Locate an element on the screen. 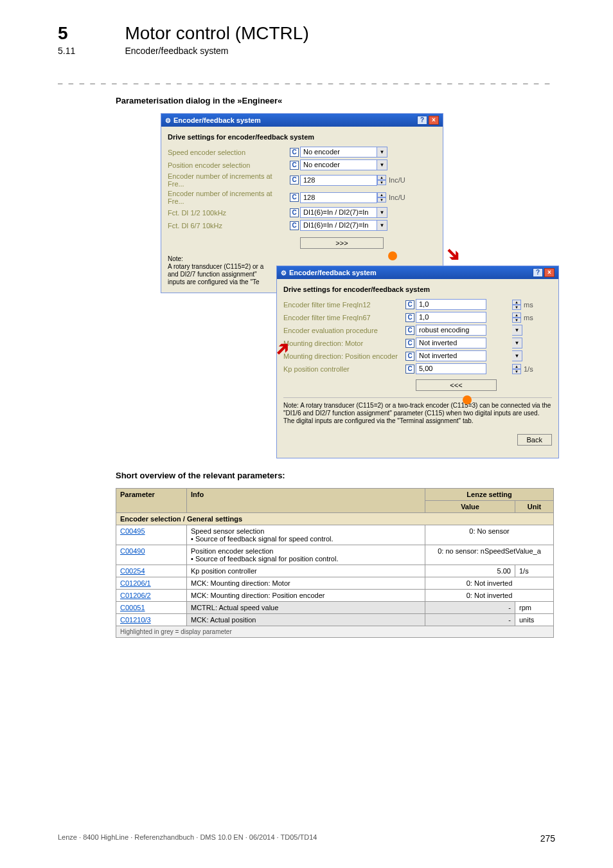  col-parameter: Parameter is located at coordinates (152, 501).